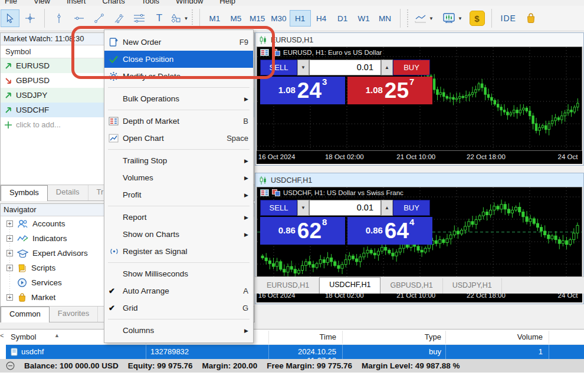 The image size is (584, 392). I want to click on menu-item-show-on-charts: Show on Charts▶, so click(179, 235).